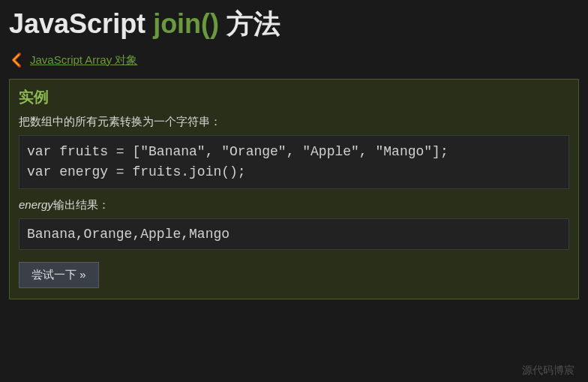 The height and width of the screenshot is (382, 588). What do you see at coordinates (186, 24) in the screenshot?
I see `title-method: join()` at bounding box center [186, 24].